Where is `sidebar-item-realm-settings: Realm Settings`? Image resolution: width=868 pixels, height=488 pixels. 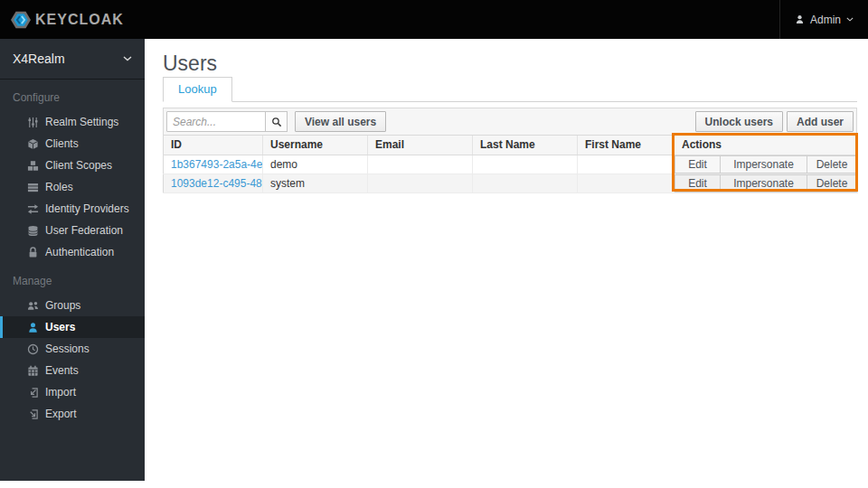
sidebar-item-realm-settings: Realm Settings is located at coordinates (72, 122).